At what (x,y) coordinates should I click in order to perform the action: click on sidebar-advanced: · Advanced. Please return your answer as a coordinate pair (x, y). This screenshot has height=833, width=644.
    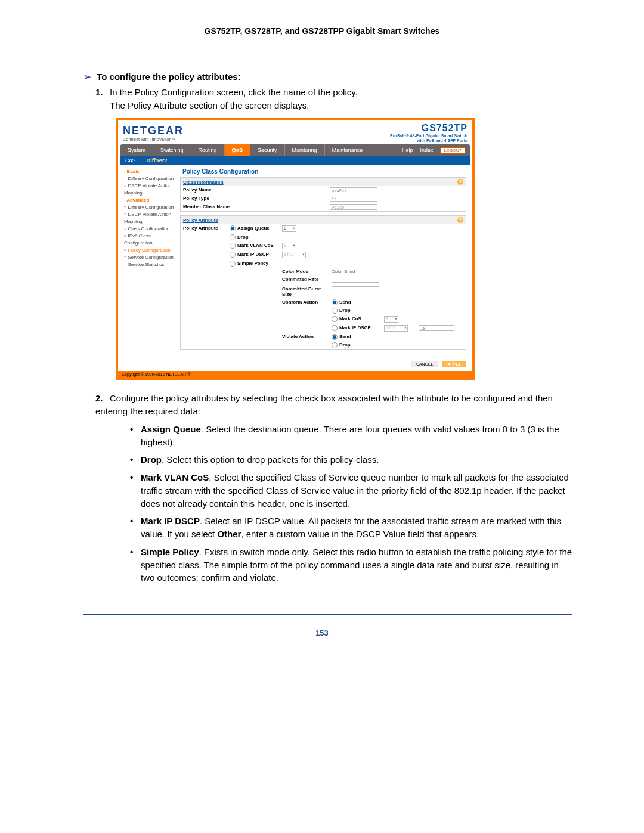
    Looking at the image, I should click on (151, 200).